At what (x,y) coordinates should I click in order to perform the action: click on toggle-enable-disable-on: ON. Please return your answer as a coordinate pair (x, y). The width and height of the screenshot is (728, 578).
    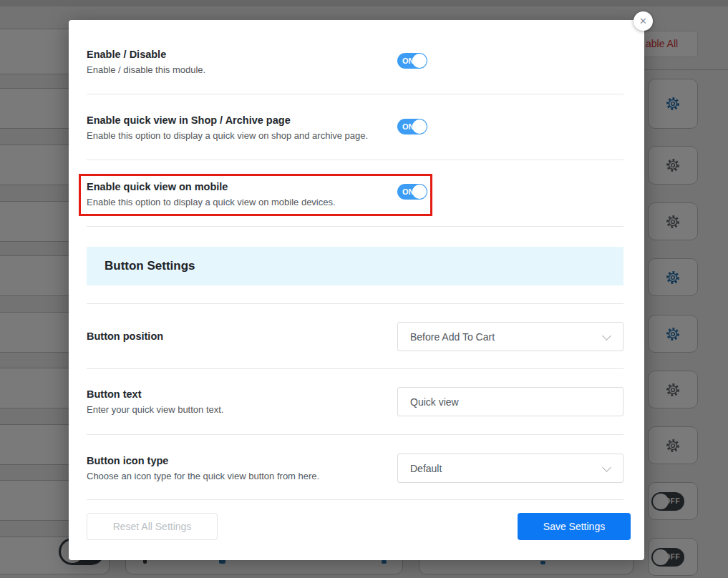
    Looking at the image, I should click on (412, 61).